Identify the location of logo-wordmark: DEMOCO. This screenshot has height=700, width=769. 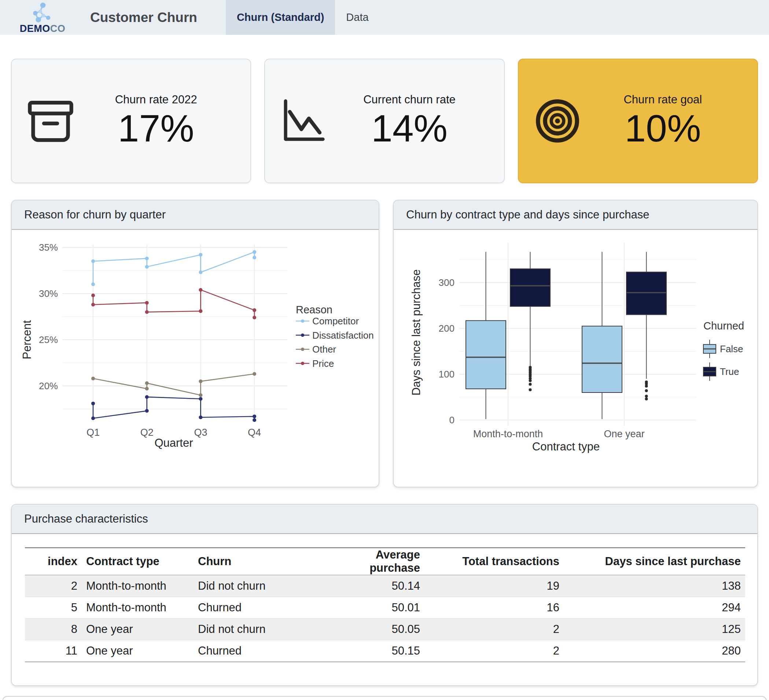
(43, 29).